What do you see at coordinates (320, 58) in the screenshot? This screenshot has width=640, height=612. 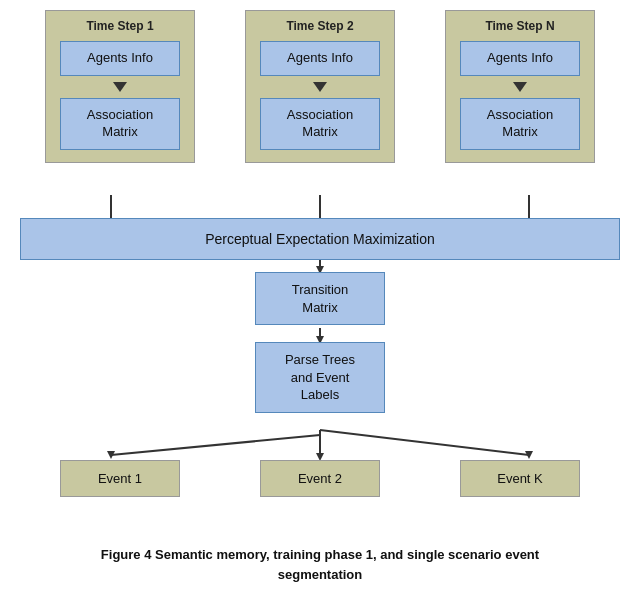 I see `agents-info-2: Agents Info` at bounding box center [320, 58].